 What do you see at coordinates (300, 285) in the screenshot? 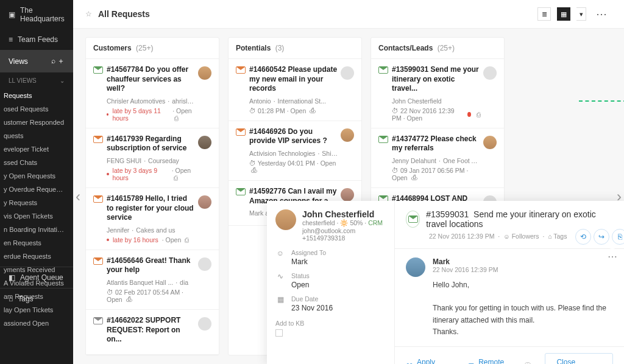
I see `status-value: Open` at bounding box center [300, 285].